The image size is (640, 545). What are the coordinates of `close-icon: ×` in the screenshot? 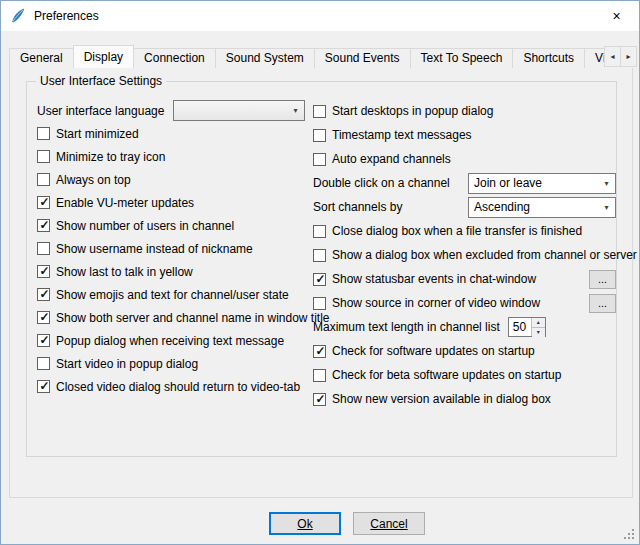 It's located at (616, 16).